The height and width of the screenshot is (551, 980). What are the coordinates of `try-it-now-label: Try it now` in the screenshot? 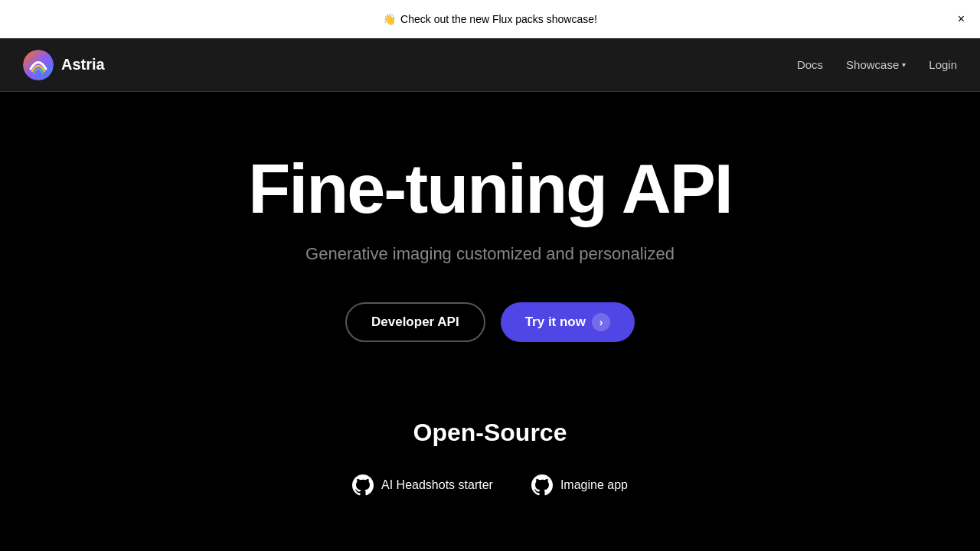 It's located at (556, 322).